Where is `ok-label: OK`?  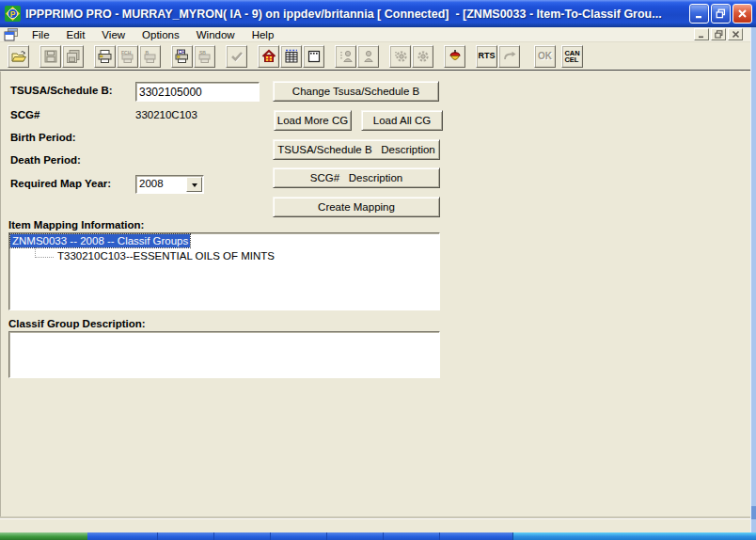 ok-label: OK is located at coordinates (545, 56).